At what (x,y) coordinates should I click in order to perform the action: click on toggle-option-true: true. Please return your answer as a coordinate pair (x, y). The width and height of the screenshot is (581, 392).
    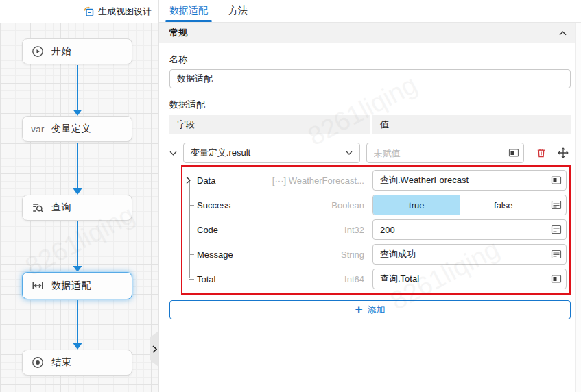
    Looking at the image, I should click on (417, 205).